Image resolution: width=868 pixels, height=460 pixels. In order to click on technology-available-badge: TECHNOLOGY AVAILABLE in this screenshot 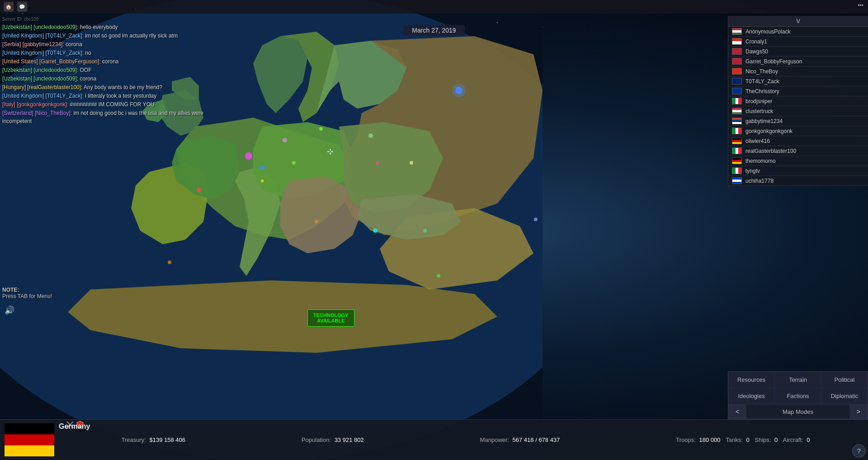, I will do `click(331, 318)`.